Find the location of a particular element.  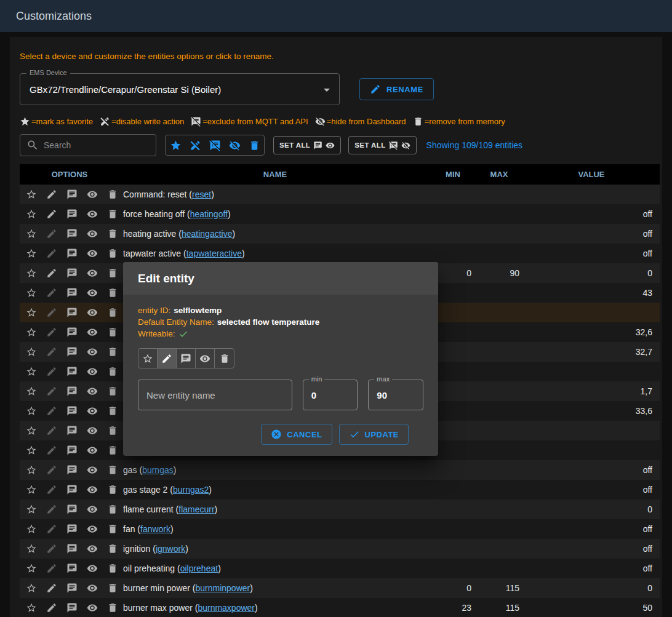

set-all-show-button: SET ALL is located at coordinates (307, 145).